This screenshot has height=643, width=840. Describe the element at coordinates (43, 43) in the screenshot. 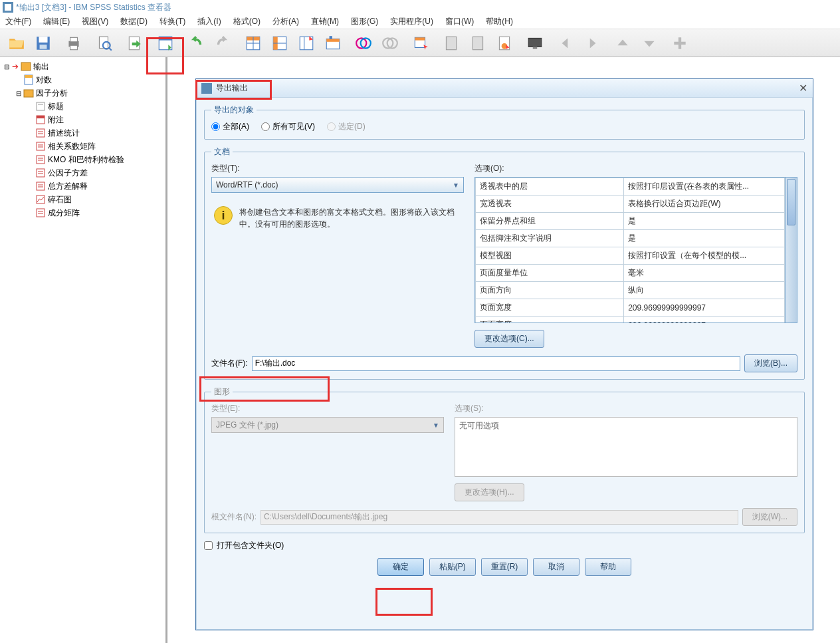

I see `save-button` at that location.